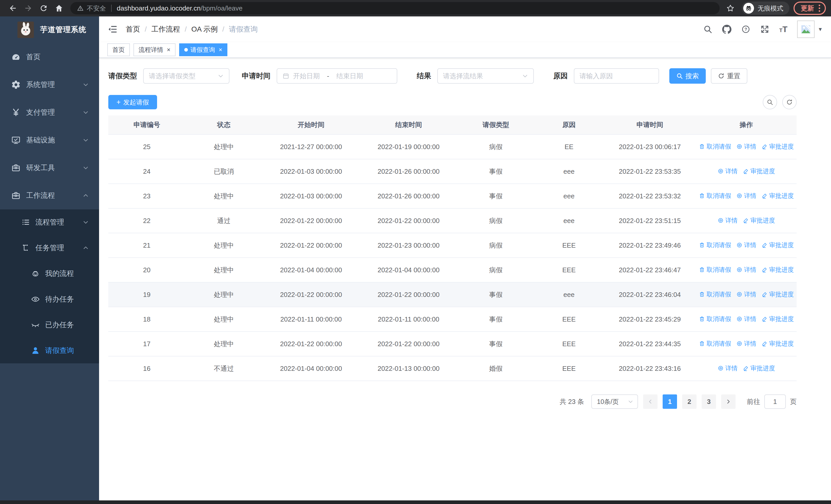  I want to click on tab-首页: 首页, so click(119, 50).